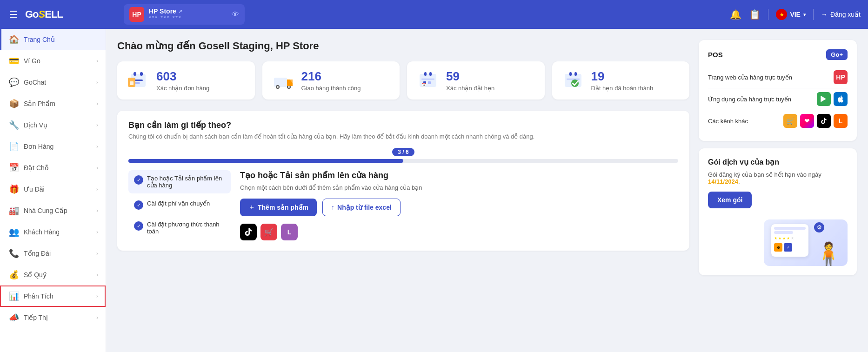 This screenshot has height=352, width=868. What do you see at coordinates (824, 14) in the screenshot?
I see `logout-icon: →` at bounding box center [824, 14].